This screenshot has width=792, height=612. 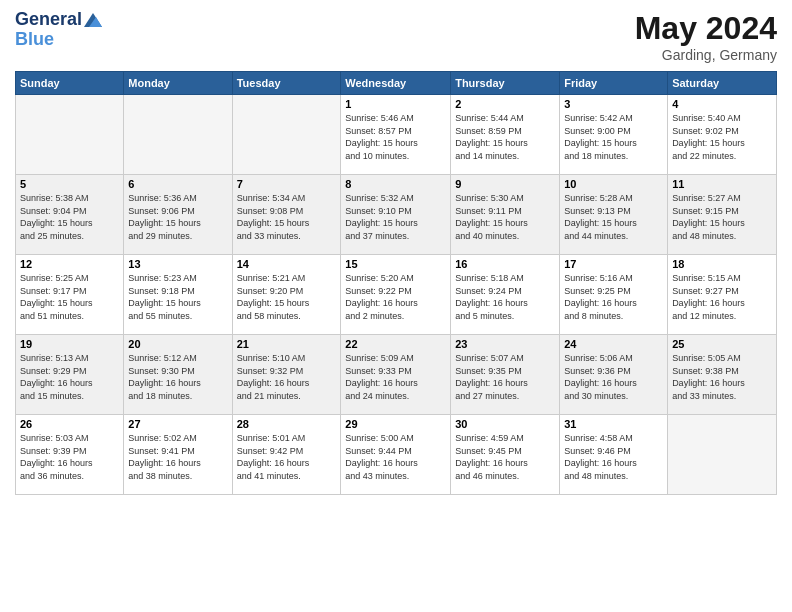 I want to click on day-number: 3, so click(x=614, y=104).